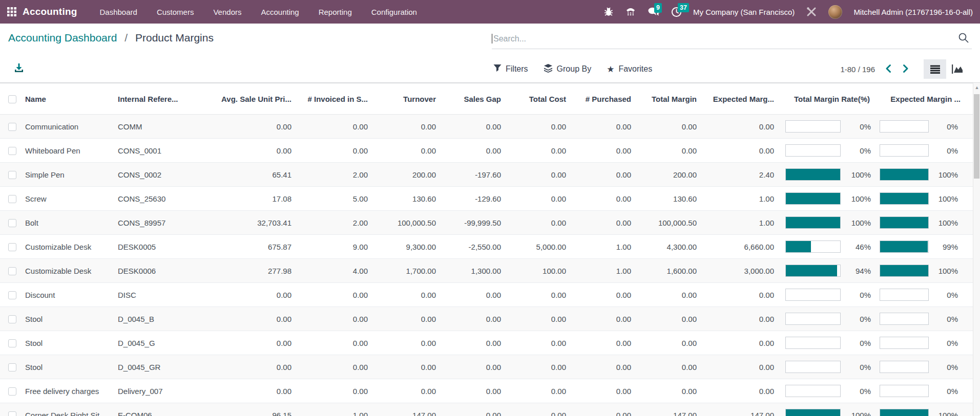 This screenshot has height=416, width=980. Describe the element at coordinates (487, 175) in the screenshot. I see `table-row: Simple Pen CONS_0002 65.41 2.00 200.00 -…` at that location.